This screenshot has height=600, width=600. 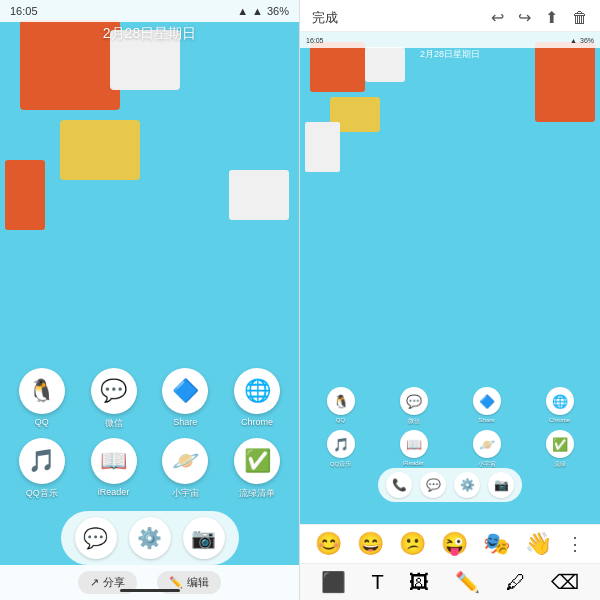 What do you see at coordinates (467, 485) in the screenshot?
I see `mini-dock-settings: ⚙️` at bounding box center [467, 485].